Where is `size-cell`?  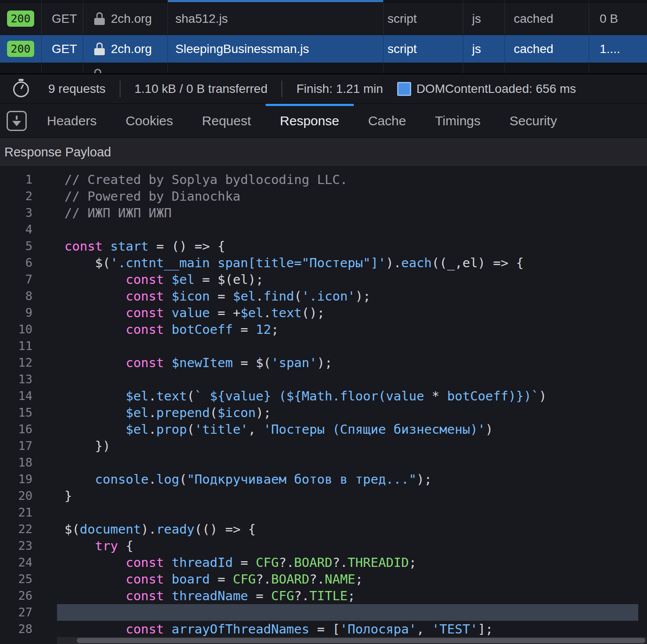
size-cell is located at coordinates (618, 68).